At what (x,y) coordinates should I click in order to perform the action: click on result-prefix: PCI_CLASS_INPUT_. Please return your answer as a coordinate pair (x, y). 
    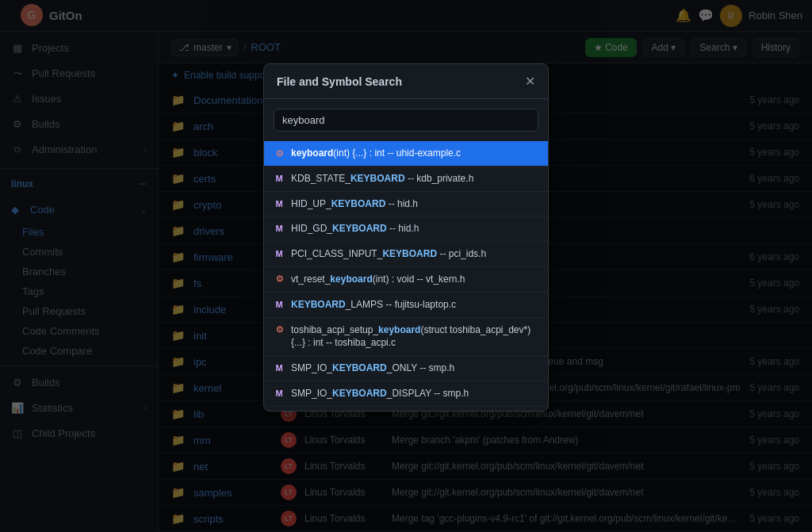
    Looking at the image, I should click on (336, 254).